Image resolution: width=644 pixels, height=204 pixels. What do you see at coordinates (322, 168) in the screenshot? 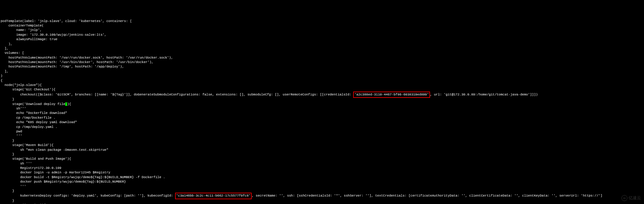
I see `code-line: Registry=172.30.0.109` at bounding box center [322, 168].